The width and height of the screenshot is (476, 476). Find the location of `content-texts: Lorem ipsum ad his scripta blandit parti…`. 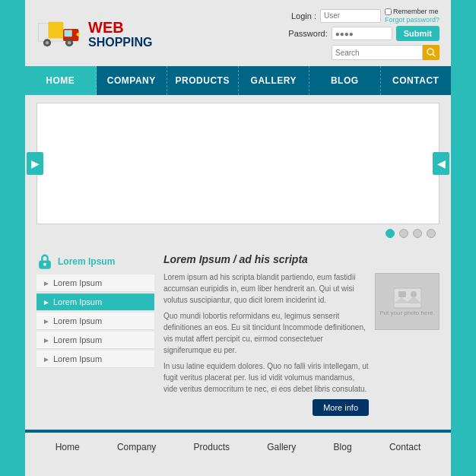

content-texts: Lorem ipsum ad his scripta blandit parti… is located at coordinates (266, 344).